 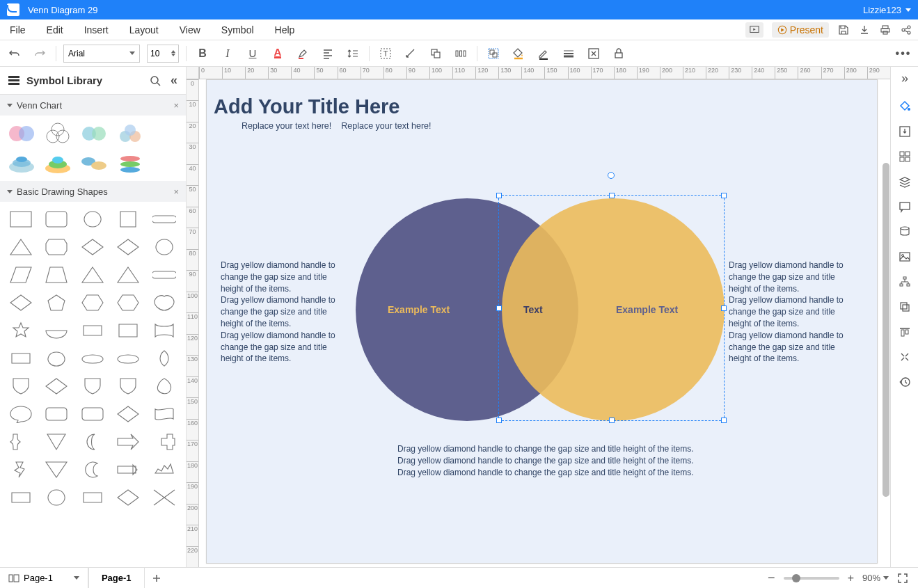 I want to click on description-bottom: Drag yellow diamond handle to change the…, so click(x=546, y=461).